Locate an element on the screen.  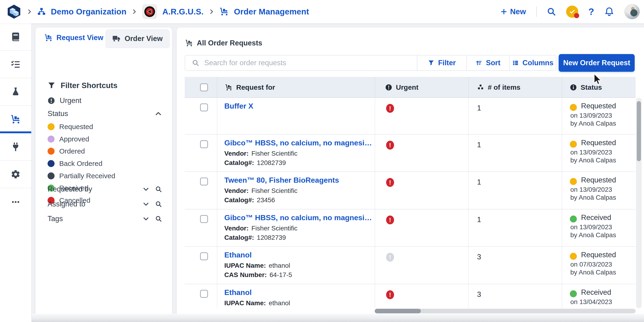
filter-button: Filter is located at coordinates (442, 63).